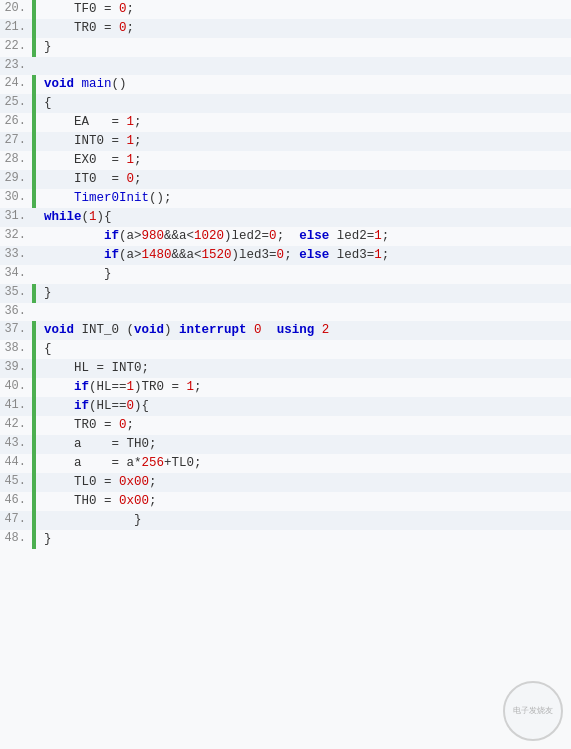  Describe the element at coordinates (286, 66) in the screenshot. I see `code-row: 23.` at that location.